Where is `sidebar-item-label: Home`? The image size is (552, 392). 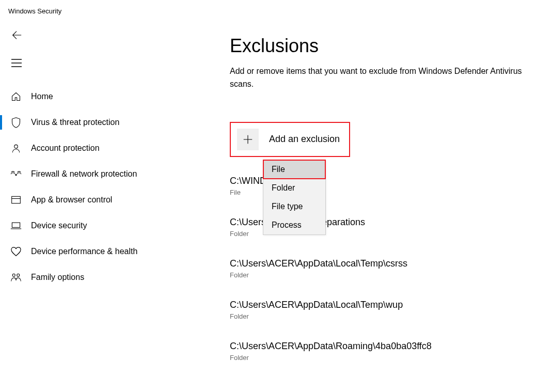
sidebar-item-label: Home is located at coordinates (42, 97).